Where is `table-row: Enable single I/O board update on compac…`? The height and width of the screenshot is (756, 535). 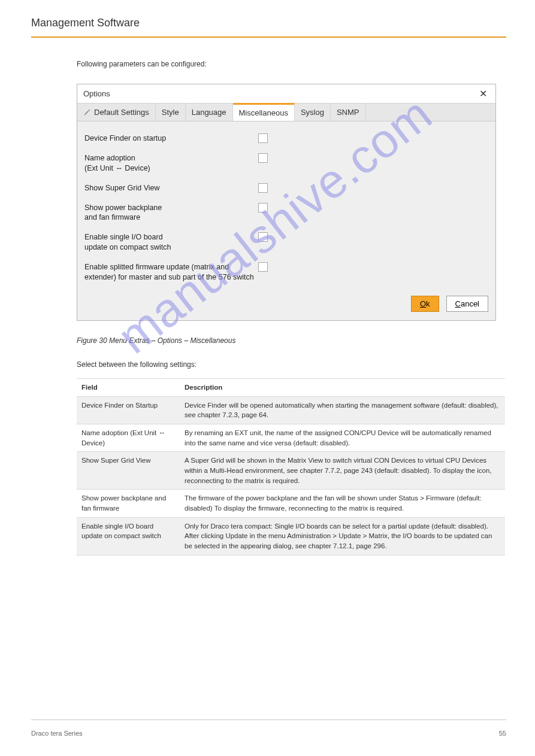
table-row: Enable single I/O board update on compac… is located at coordinates (291, 536).